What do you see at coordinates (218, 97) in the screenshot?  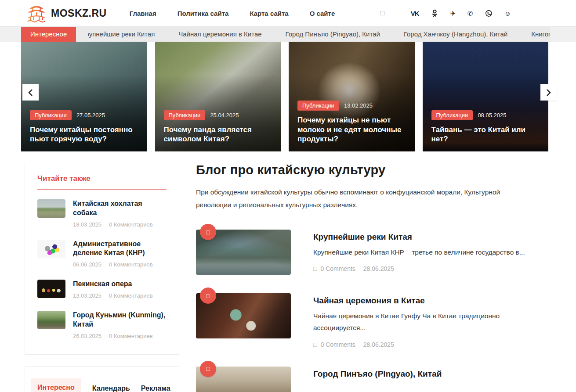 I see `carousel-slide-panda: Публикации 25.04.2025 Почему панда являе…` at bounding box center [218, 97].